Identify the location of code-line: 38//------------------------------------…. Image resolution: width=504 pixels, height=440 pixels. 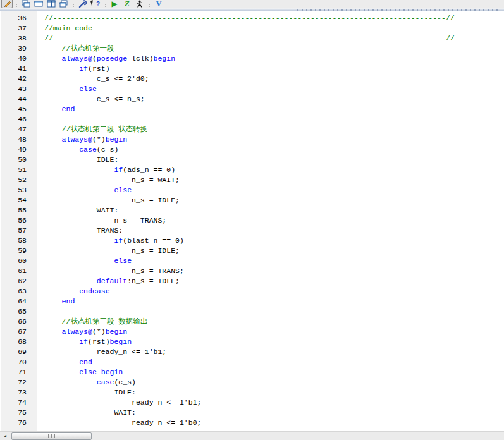
(252, 39).